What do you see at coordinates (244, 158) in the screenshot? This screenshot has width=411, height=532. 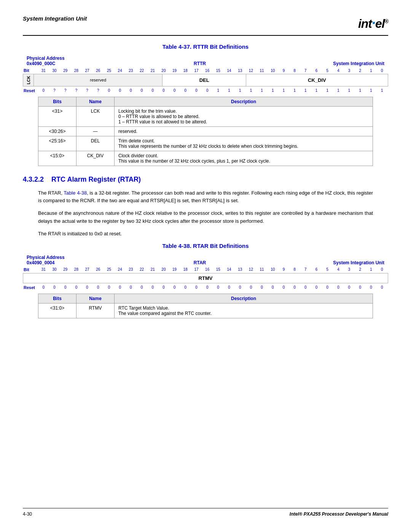 I see `desc-ckdiv: Clock divider count. This value is the n…` at bounding box center [244, 158].